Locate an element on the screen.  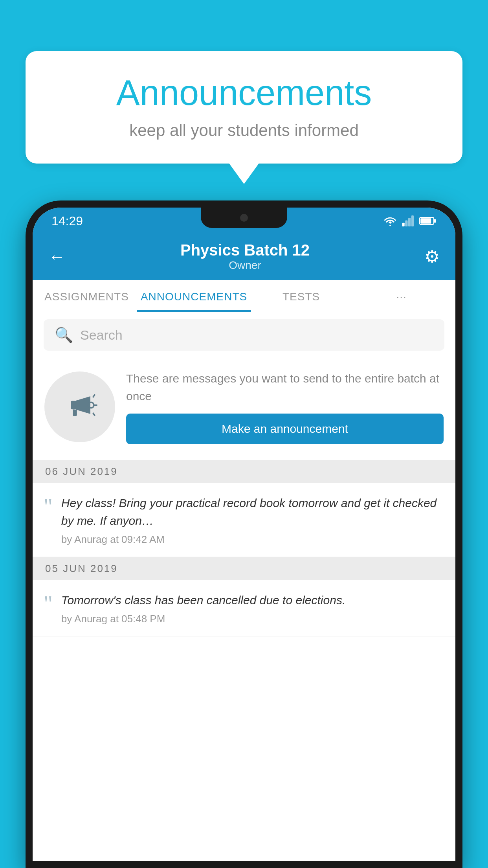
back-button: ← is located at coordinates (57, 257).